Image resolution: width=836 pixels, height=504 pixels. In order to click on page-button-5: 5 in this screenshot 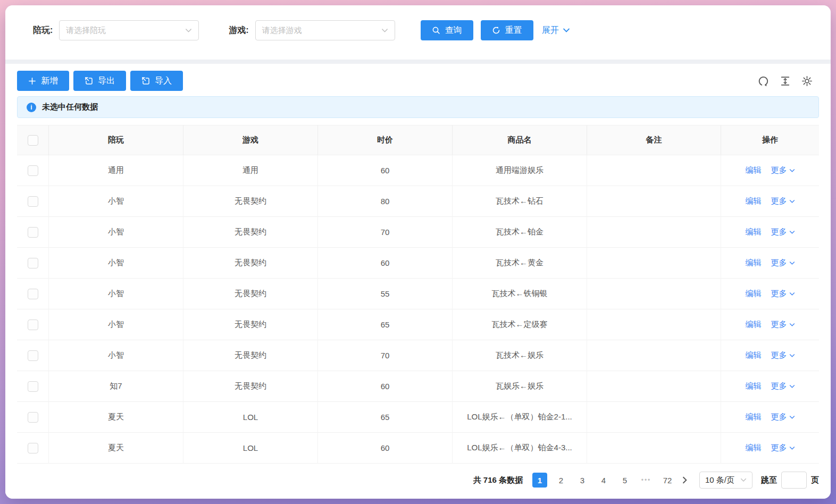, I will do `click(625, 480)`.